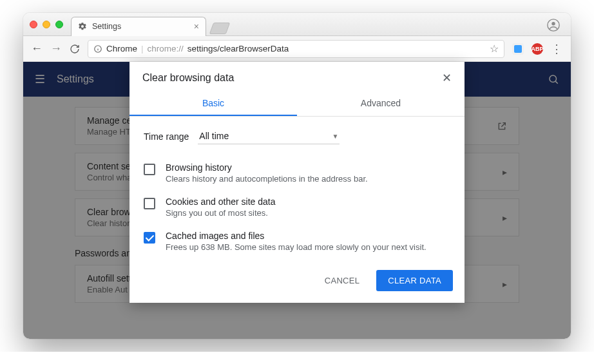 The width and height of the screenshot is (594, 364). What do you see at coordinates (297, 24) in the screenshot?
I see `titlebar: Settings ×` at bounding box center [297, 24].